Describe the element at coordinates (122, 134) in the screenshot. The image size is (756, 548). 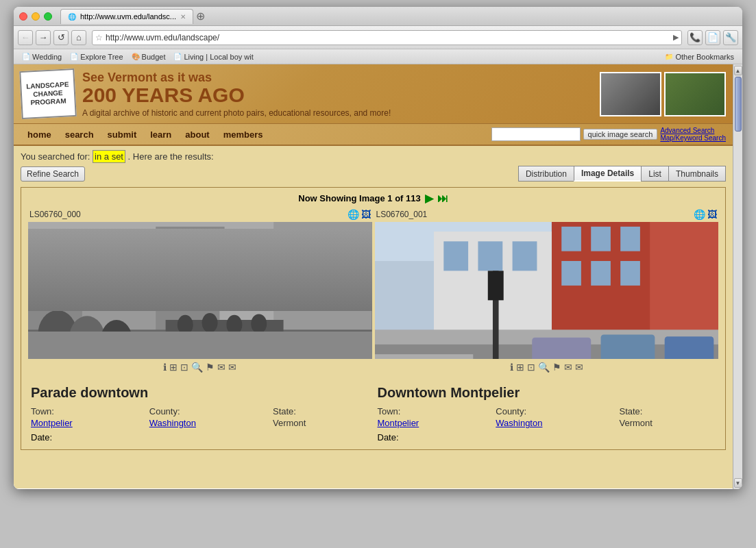
I see `nav-submit: submit` at that location.